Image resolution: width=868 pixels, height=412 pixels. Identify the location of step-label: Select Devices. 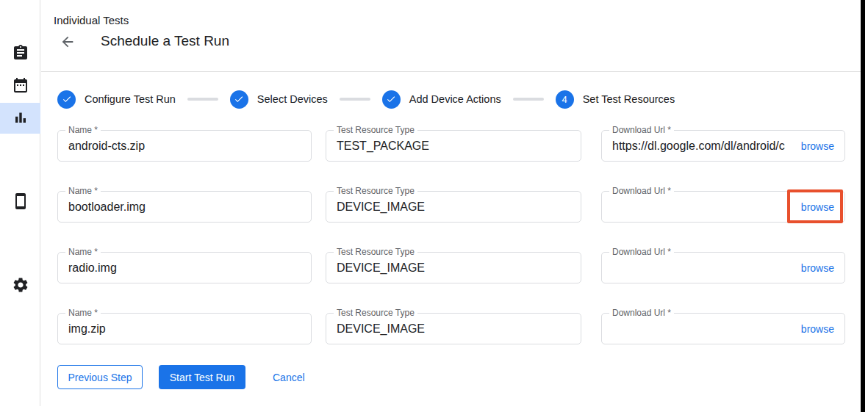
(293, 99).